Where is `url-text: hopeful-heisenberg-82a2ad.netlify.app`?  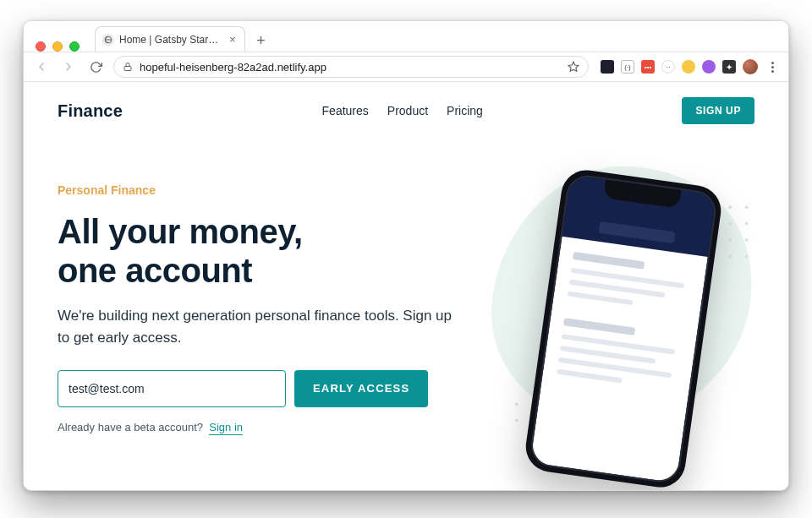
url-text: hopeful-heisenberg-82a2ad.netlify.app is located at coordinates (350, 68).